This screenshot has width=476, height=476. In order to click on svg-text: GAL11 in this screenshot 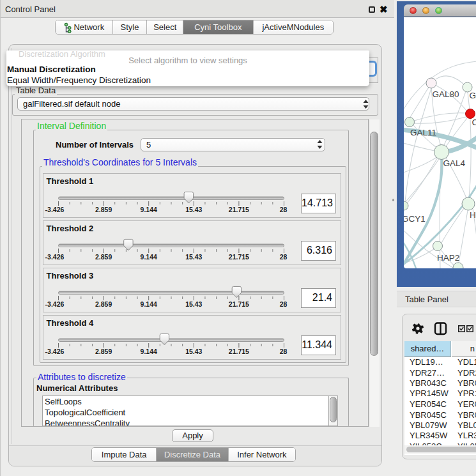, I will do `click(423, 133)`.